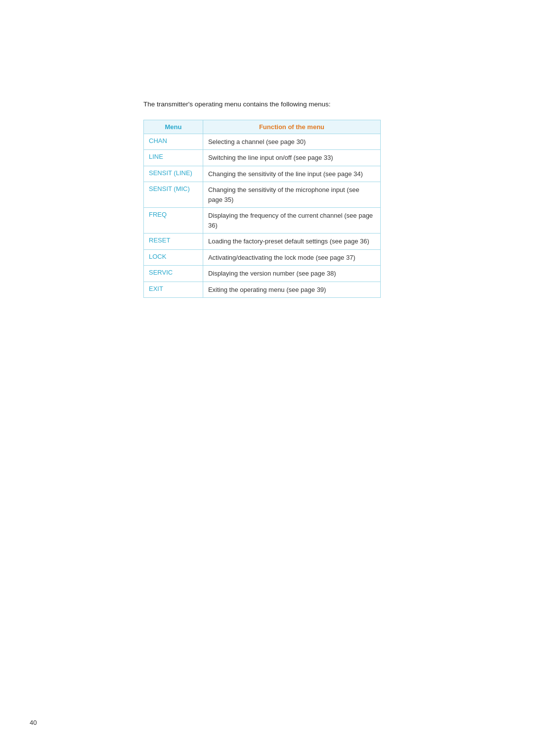  Describe the element at coordinates (292, 195) in the screenshot. I see `menu-desc-cell: Changing the sensitivity of the micropho…` at that location.